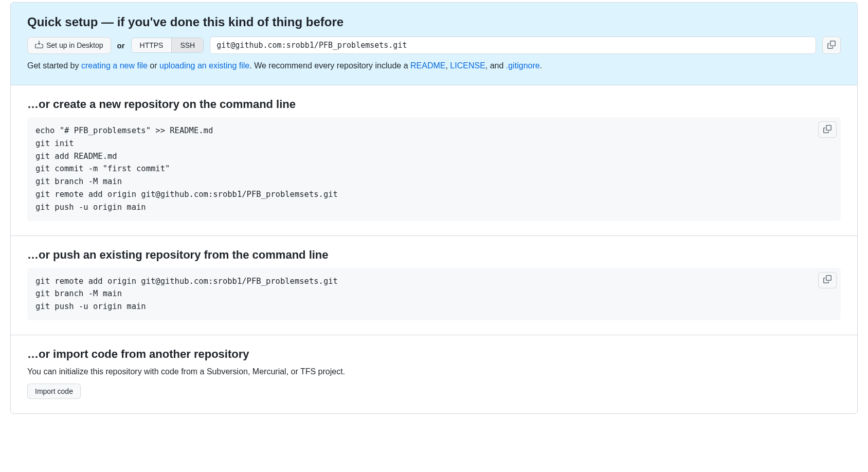  Describe the element at coordinates (152, 45) in the screenshot. I see `protocol-https-button: HTTPS` at that location.